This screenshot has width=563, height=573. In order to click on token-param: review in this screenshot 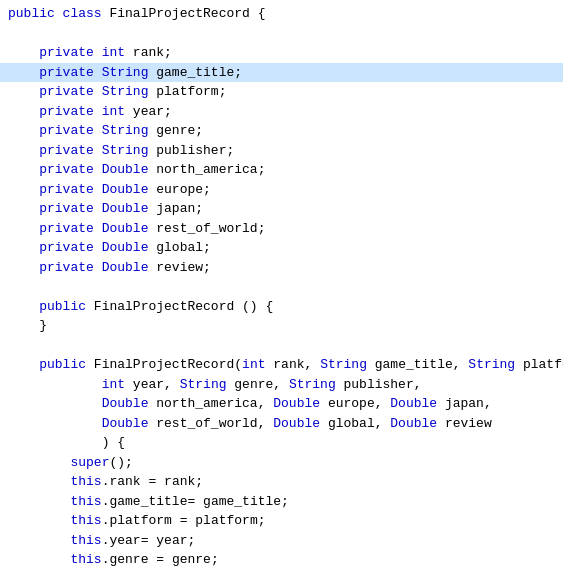, I will do `click(468, 424)`.